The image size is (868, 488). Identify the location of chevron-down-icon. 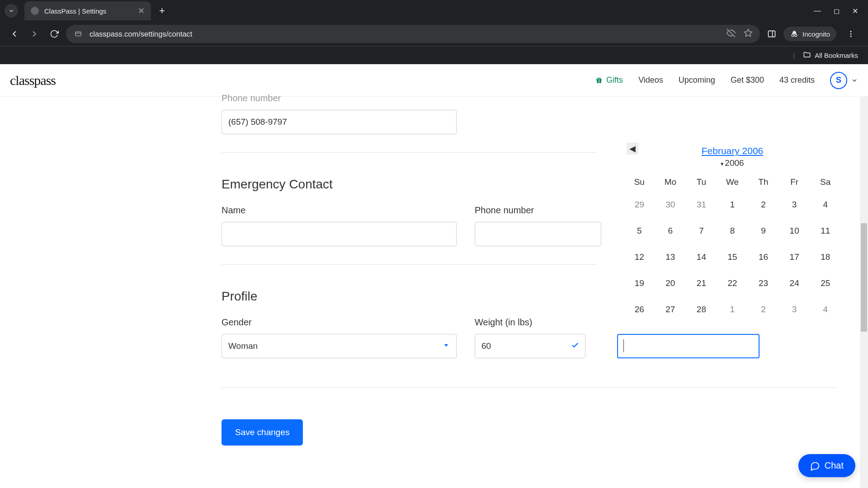
(854, 80).